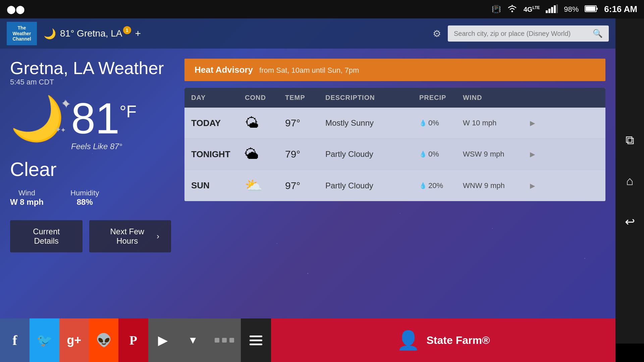 The height and width of the screenshot is (362, 644). What do you see at coordinates (537, 123) in the screenshot?
I see `today-chevron-icon: ▶` at bounding box center [537, 123].